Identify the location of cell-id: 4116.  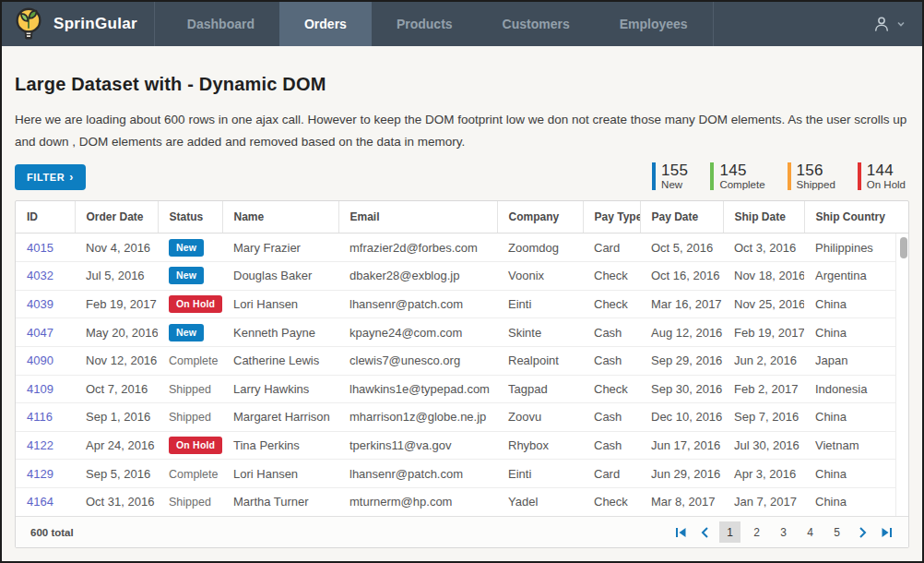
(45, 417).